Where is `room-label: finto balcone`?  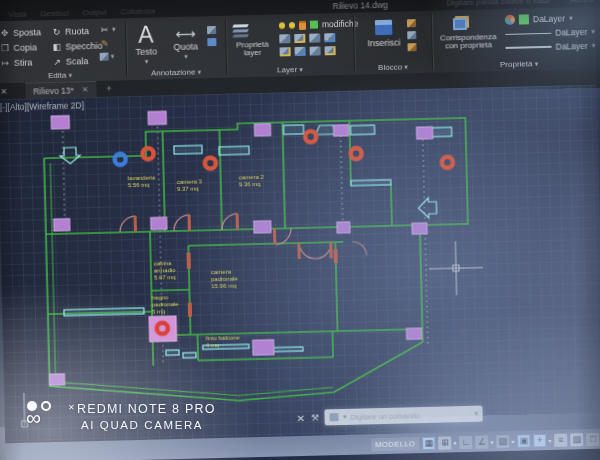
room-label: finto balcone is located at coordinates (224, 338).